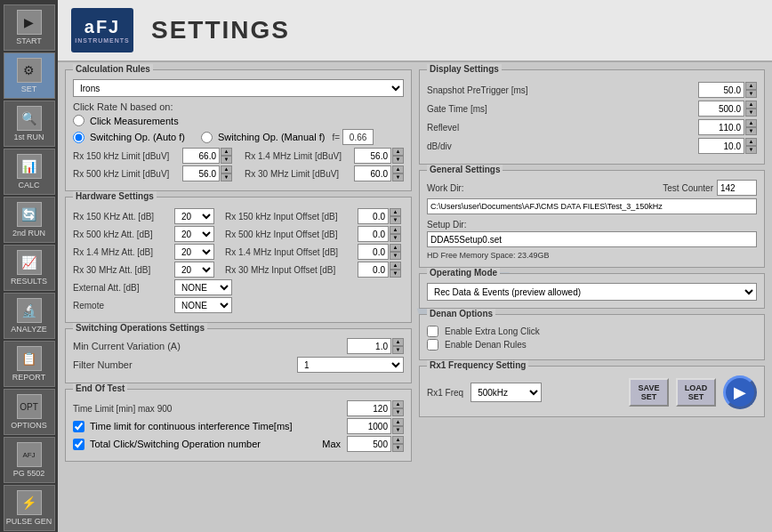  Describe the element at coordinates (446, 224) in the screenshot. I see `setupdir-label: Setup Dir:` at that location.